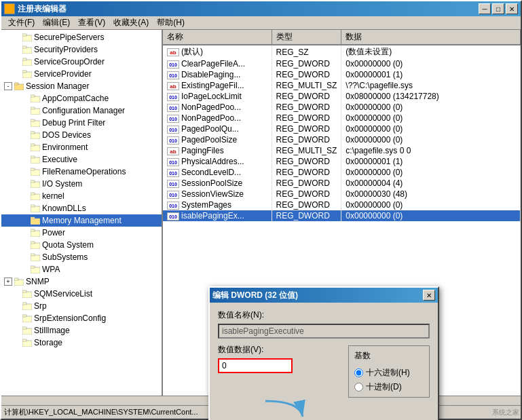 This screenshot has width=522, height=420. I want to click on data-label: 数值数据(V):, so click(280, 350).